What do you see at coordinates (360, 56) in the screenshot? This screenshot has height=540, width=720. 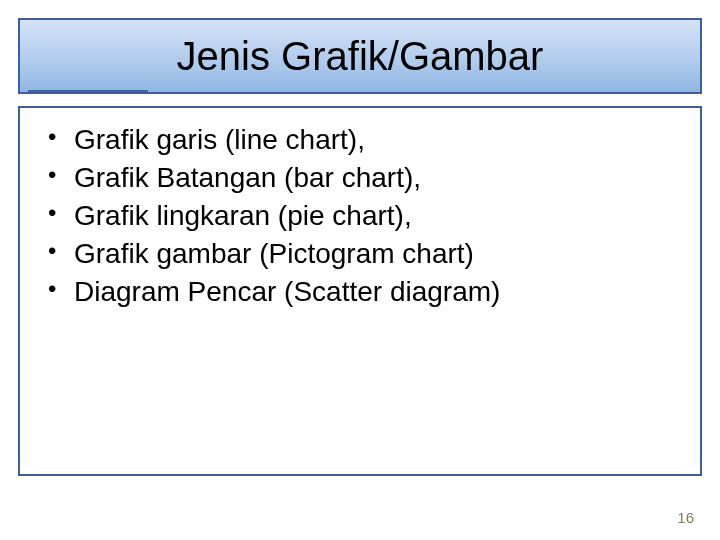 I see `title-bar: Jenis Grafik/Gambar` at bounding box center [360, 56].